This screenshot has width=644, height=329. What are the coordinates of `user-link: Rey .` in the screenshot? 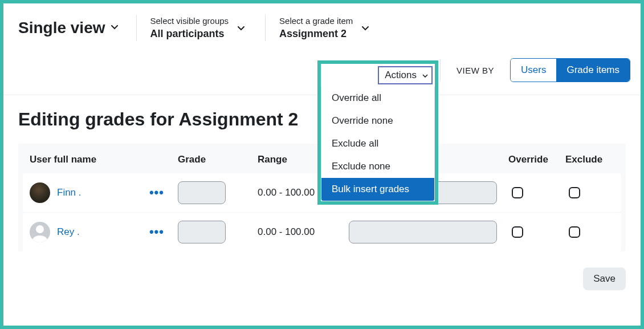 It's located at (68, 232).